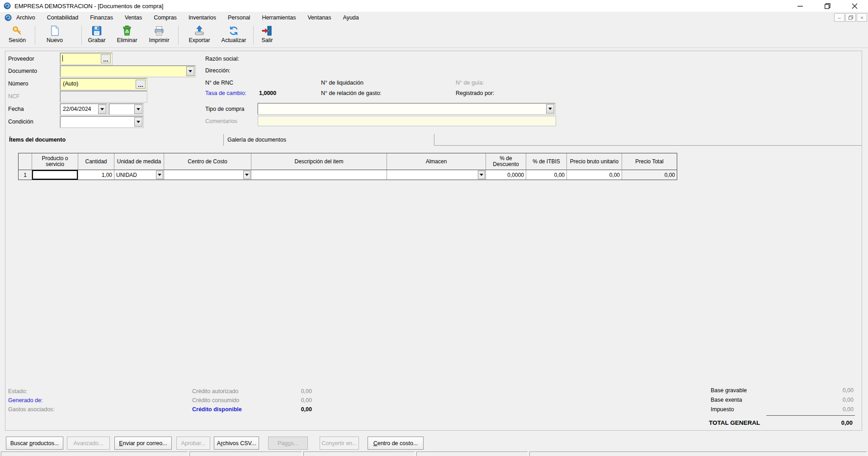 Image resolution: width=868 pixels, height=456 pixels. I want to click on delete-button: Eliminar, so click(127, 35).